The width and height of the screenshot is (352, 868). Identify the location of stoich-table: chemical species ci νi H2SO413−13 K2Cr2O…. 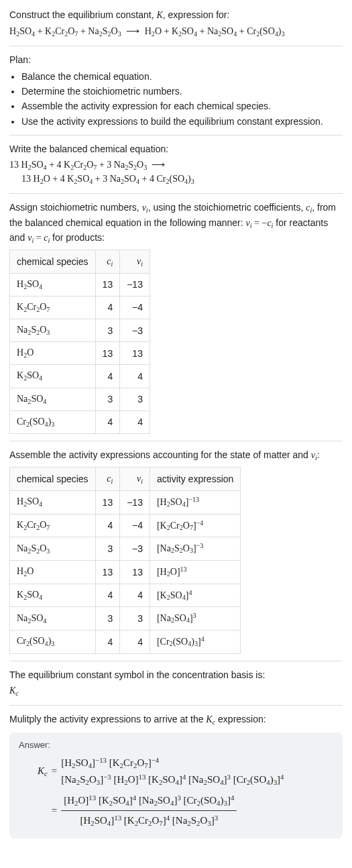
(80, 342).